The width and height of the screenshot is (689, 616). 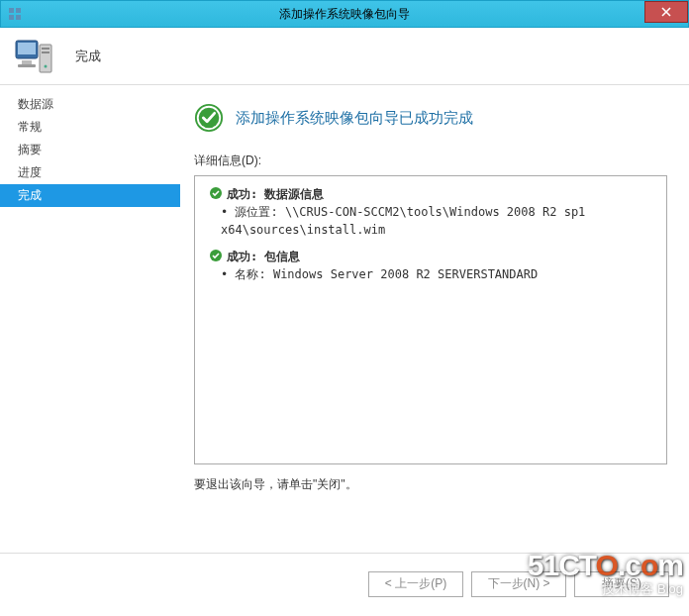 I want to click on window-title: 添加操作系统映像包向导, so click(x=344, y=14).